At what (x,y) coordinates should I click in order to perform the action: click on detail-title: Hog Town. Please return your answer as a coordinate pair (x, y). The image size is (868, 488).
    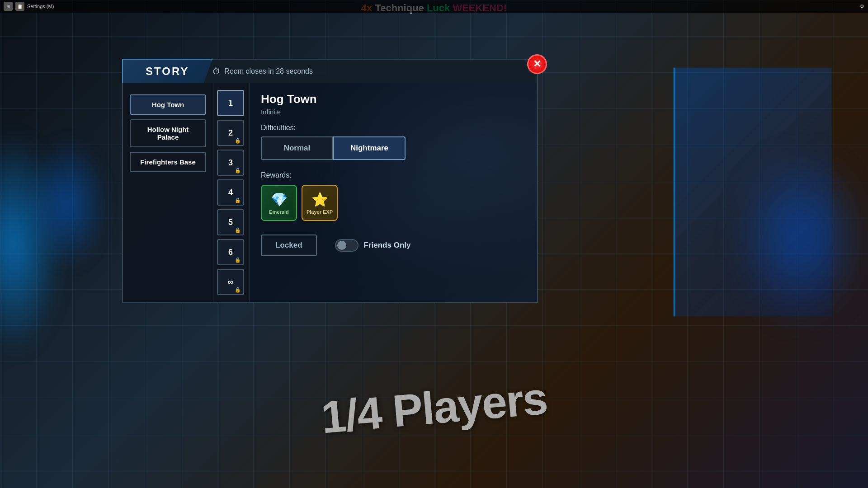
    Looking at the image, I should click on (393, 99).